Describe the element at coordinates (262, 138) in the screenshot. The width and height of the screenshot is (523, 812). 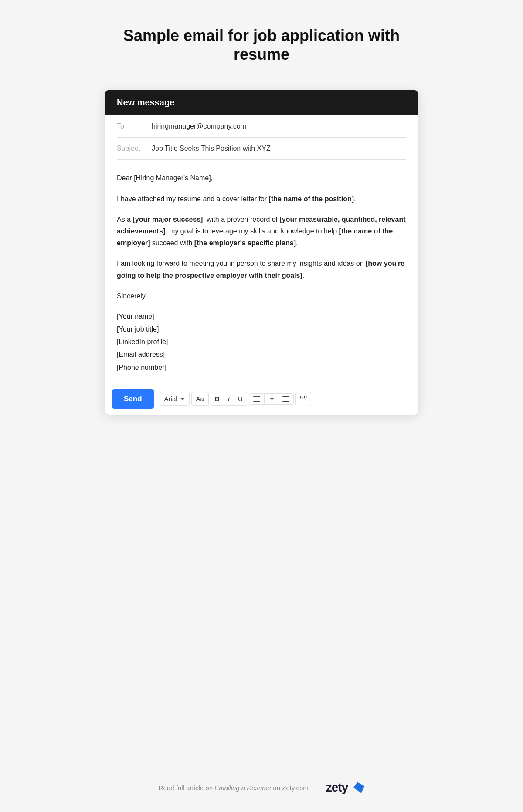
I see `email-fields: To hiringmanager@company.com Subject Job…` at that location.